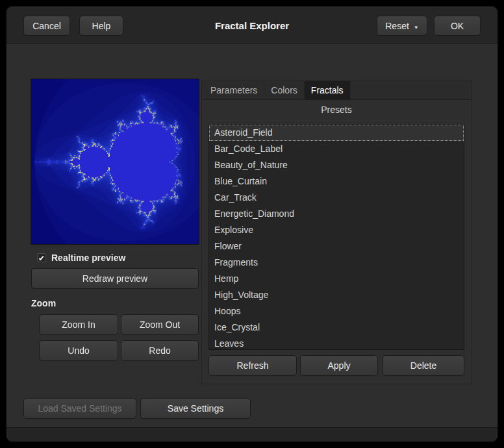 The width and height of the screenshot is (504, 448). What do you see at coordinates (44, 303) in the screenshot?
I see `zoom-section-label: Zoom` at bounding box center [44, 303].